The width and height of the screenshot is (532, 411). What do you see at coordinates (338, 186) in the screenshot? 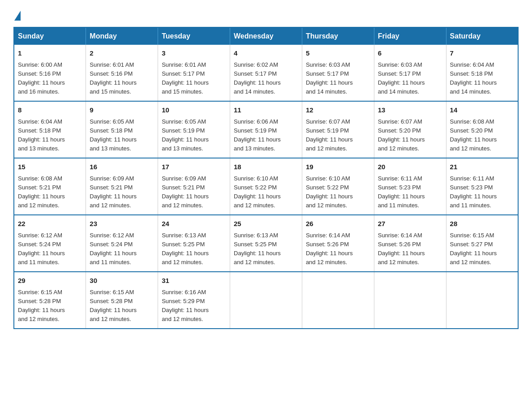
I see `calendar-cell: 19 Sunrise: 6:10 AMSunset: 5:22 PMDaylig…` at bounding box center [338, 186].